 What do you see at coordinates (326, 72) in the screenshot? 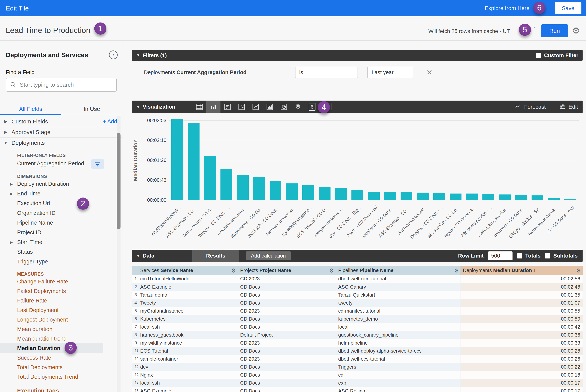
I see `filter-operator-select: is` at bounding box center [326, 72].